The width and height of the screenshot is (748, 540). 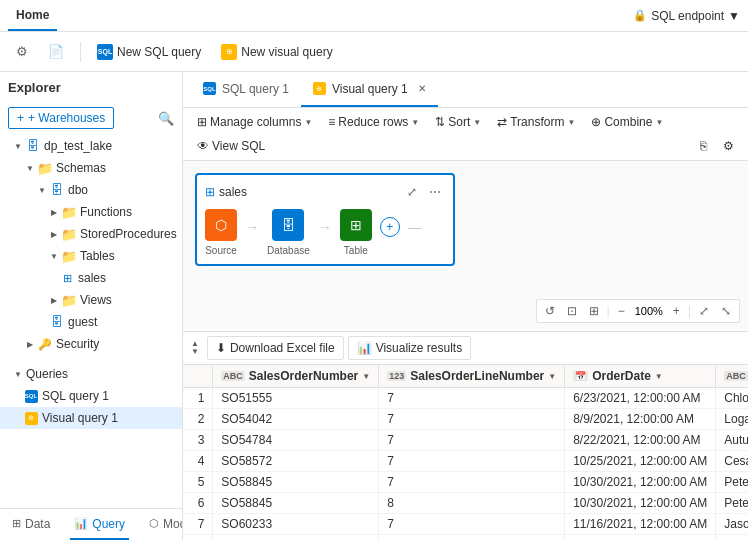 I want to click on view-sql-button: 👁 View SQL, so click(x=231, y=146).